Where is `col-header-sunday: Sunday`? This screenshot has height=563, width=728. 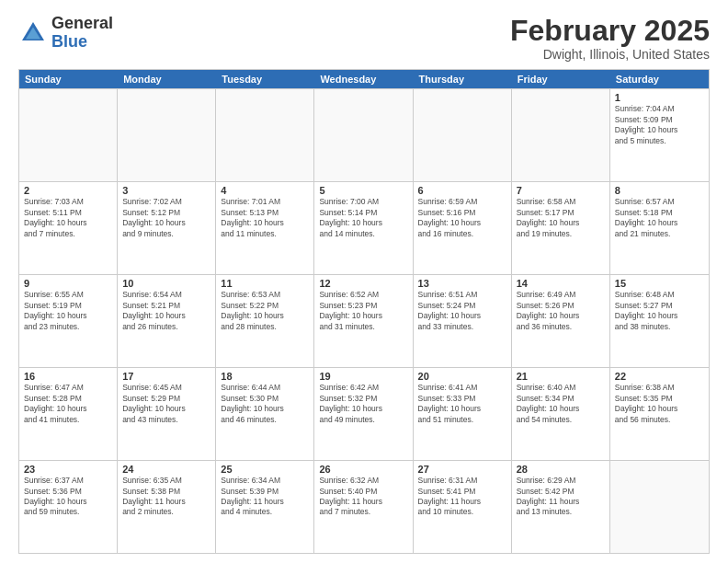 col-header-sunday: Sunday is located at coordinates (68, 79).